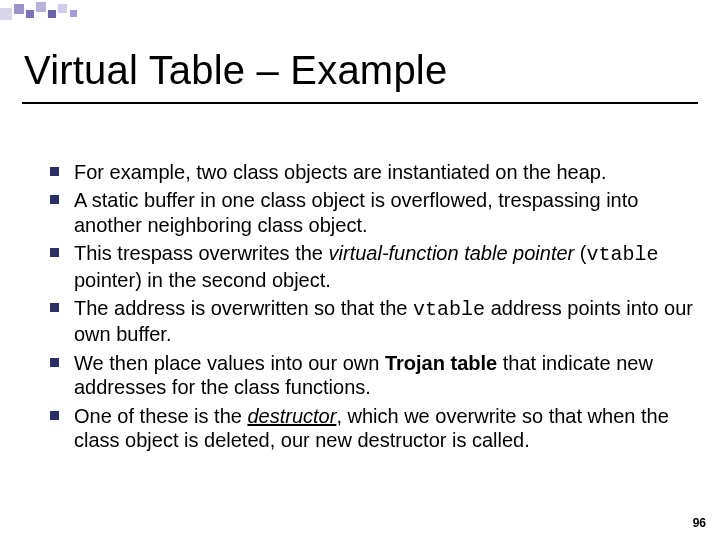 This screenshot has width=720, height=540. I want to click on bullet-item: This trespass overwrites the virtual-fun…, so click(372, 266).